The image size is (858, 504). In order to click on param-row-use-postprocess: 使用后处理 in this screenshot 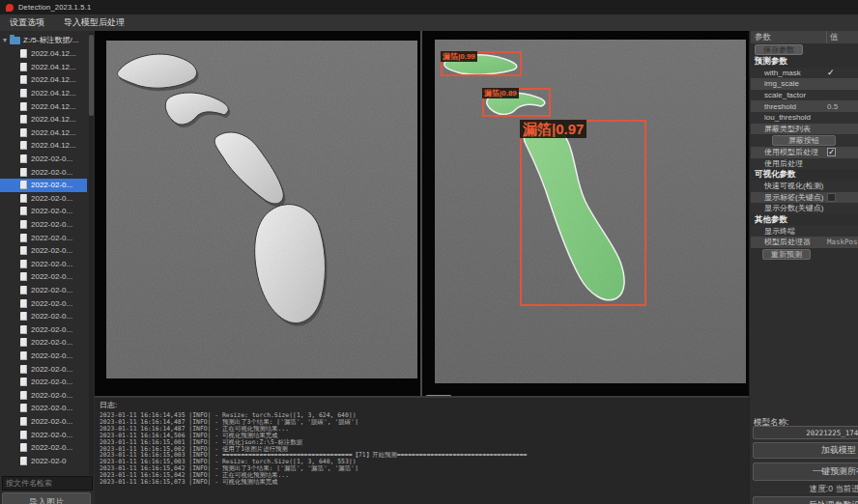, I will do `click(804, 164)`.